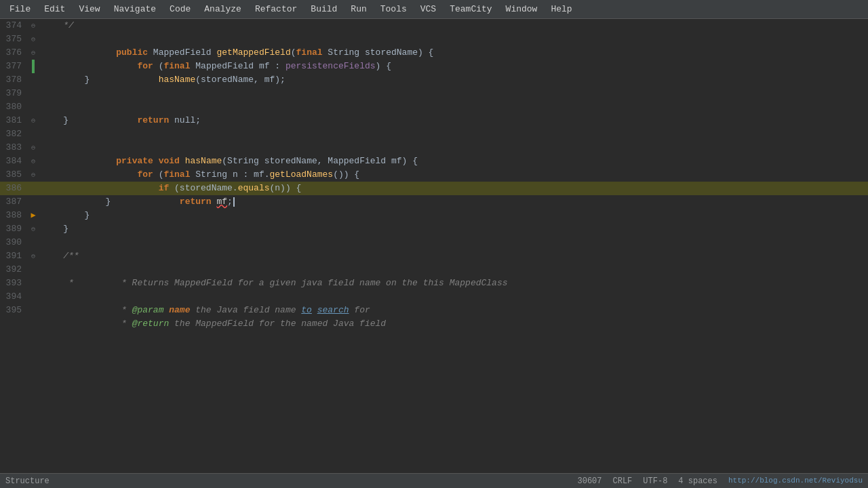 The width and height of the screenshot is (868, 488). Describe the element at coordinates (434, 134) in the screenshot. I see `code-line-382: 382` at that location.